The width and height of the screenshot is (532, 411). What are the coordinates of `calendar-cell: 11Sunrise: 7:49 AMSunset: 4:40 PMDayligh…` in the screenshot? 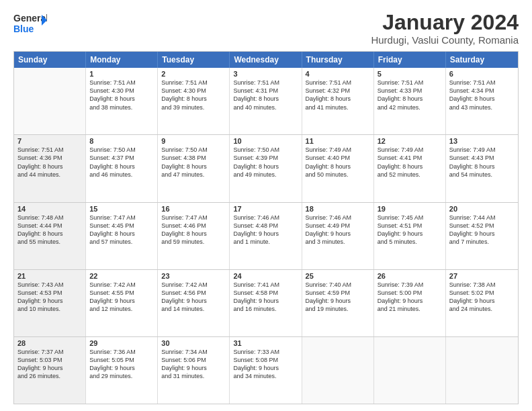 It's located at (339, 168).